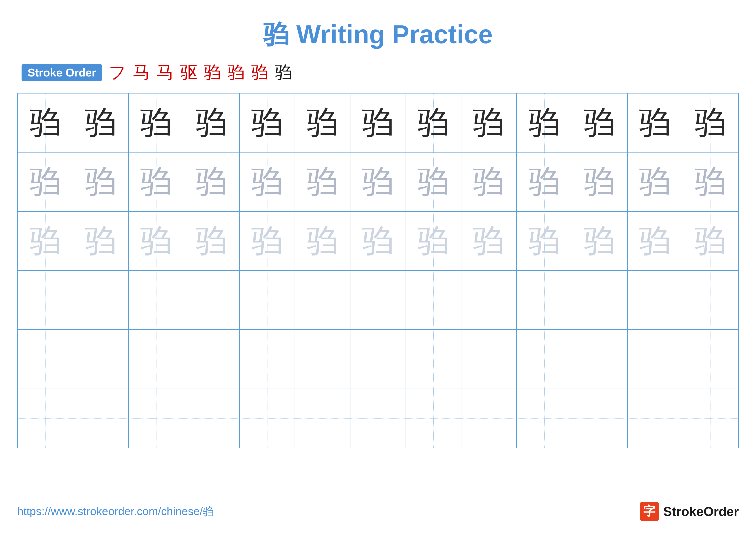  I want to click on stroke-char-3: 驱, so click(189, 72).